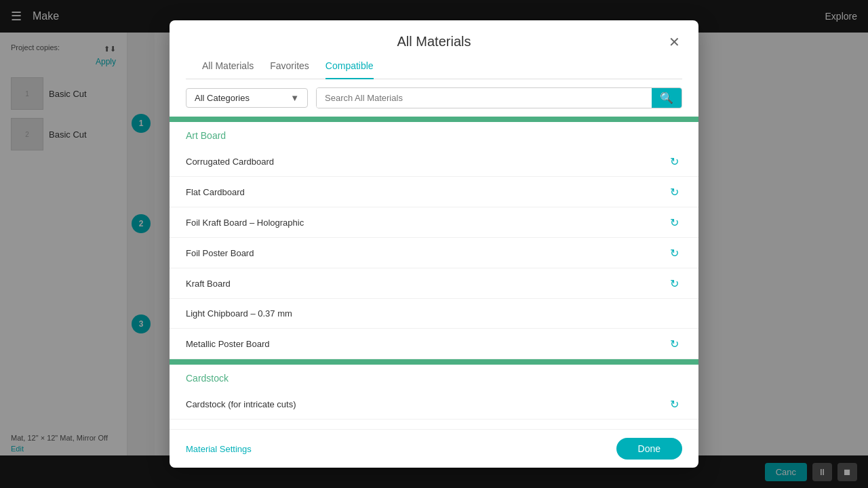 The height and width of the screenshot is (488, 868). Describe the element at coordinates (484, 98) in the screenshot. I see `search-input` at that location.